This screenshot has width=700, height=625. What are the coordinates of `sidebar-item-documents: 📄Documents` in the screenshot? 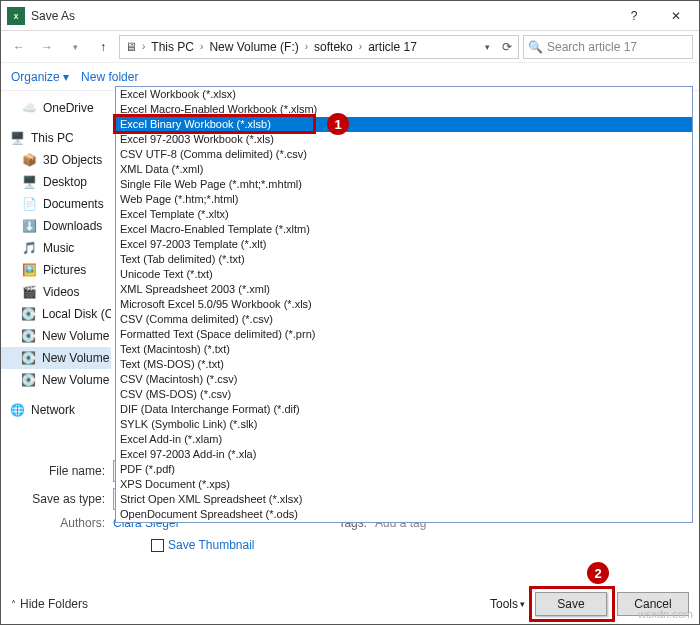 It's located at (56, 204).